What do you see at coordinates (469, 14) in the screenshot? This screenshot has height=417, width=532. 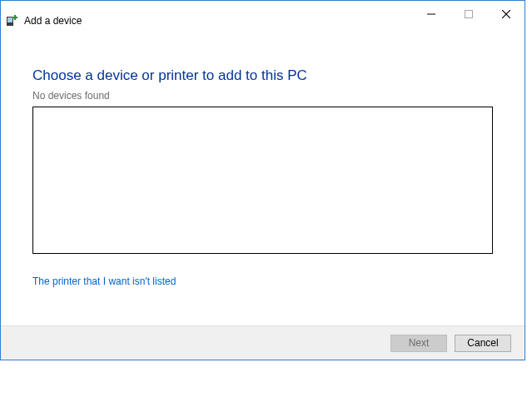 I see `maximize-icon` at bounding box center [469, 14].